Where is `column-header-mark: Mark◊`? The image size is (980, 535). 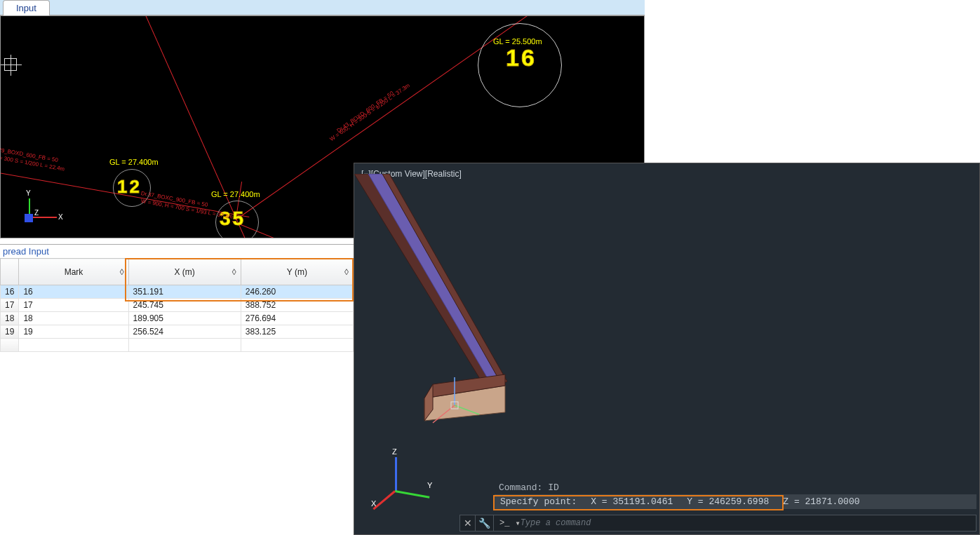 column-header-mark: Mark◊ is located at coordinates (74, 272).